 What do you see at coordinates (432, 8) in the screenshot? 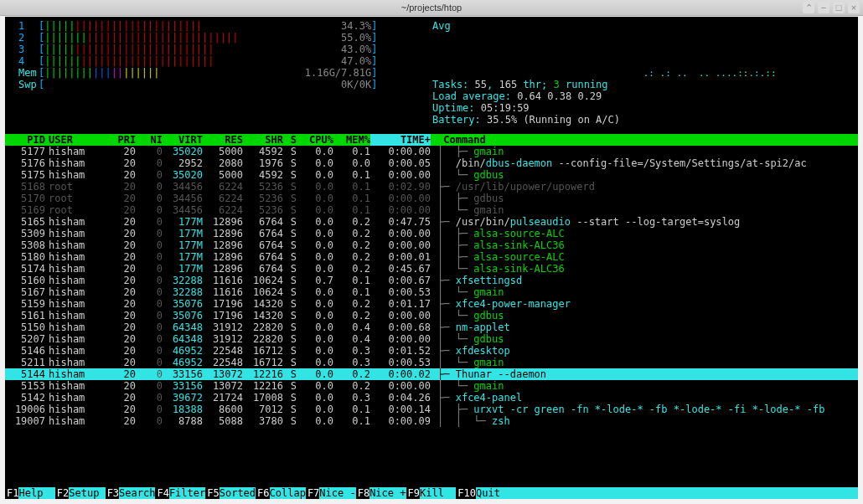
I see `window-title: ~/projects/htop` at bounding box center [432, 8].